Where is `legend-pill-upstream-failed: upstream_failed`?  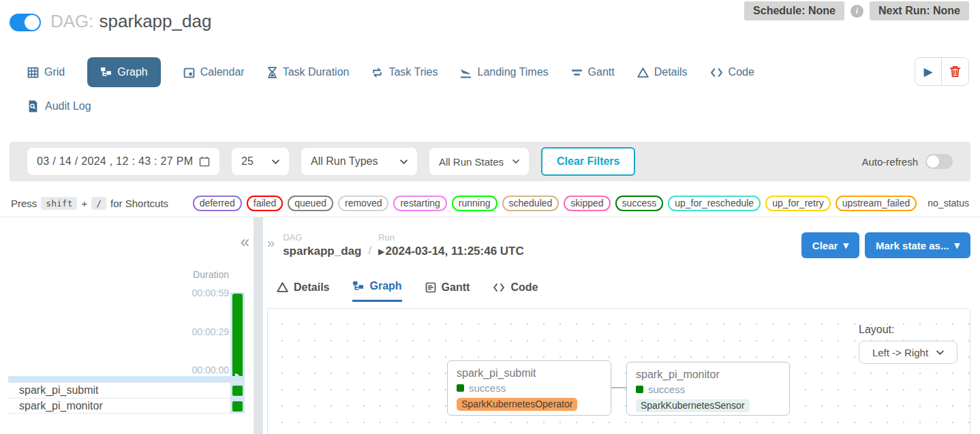
legend-pill-upstream-failed: upstream_failed is located at coordinates (876, 203).